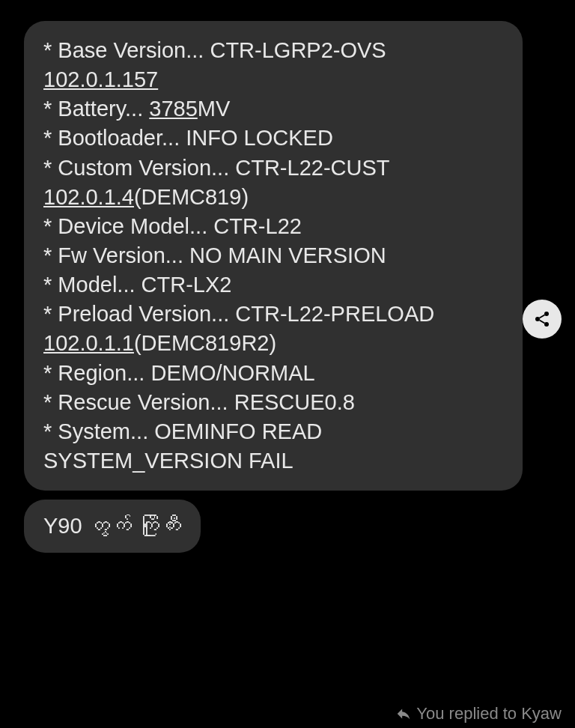 This screenshot has height=728, width=575. Describe the element at coordinates (205, 343) in the screenshot. I see `preload-version-suffix: (DEMC819R2)` at that location.